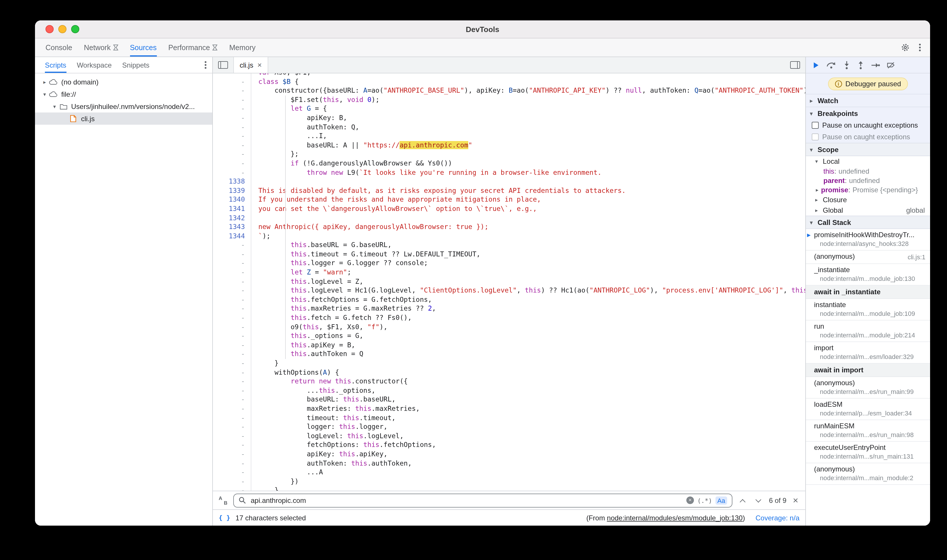 Image resolution: width=947 pixels, height=560 pixels. Describe the element at coordinates (868, 474) in the screenshot. I see `call-stack-frame: (anonymous)node:internal/m...main_module…` at that location.